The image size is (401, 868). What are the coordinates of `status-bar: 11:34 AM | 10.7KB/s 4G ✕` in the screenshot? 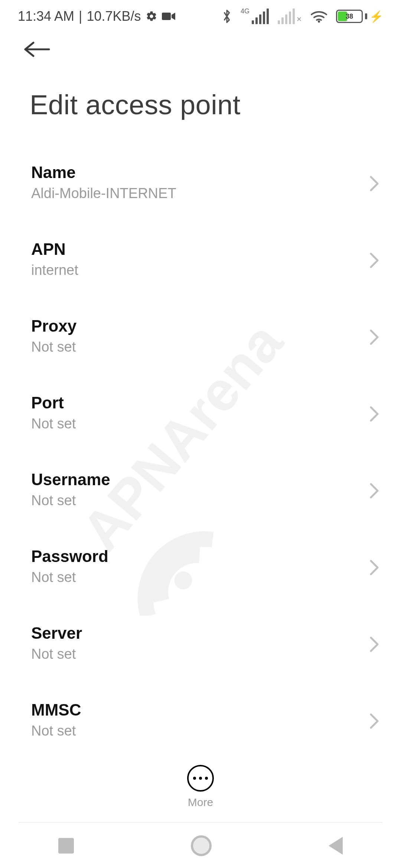 It's located at (200, 16).